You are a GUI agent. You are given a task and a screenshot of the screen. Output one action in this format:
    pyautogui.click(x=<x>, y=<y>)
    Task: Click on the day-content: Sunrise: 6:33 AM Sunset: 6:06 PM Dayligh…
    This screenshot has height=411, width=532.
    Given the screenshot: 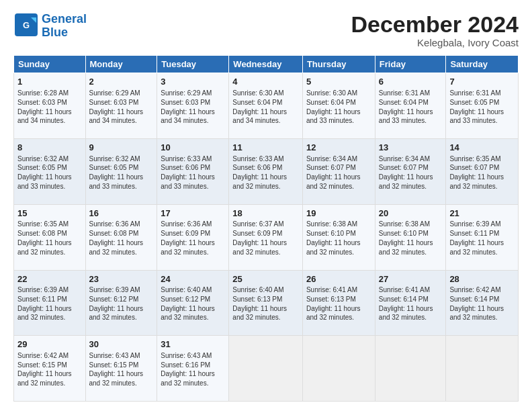 What is the action you would take?
    pyautogui.click(x=266, y=173)
    